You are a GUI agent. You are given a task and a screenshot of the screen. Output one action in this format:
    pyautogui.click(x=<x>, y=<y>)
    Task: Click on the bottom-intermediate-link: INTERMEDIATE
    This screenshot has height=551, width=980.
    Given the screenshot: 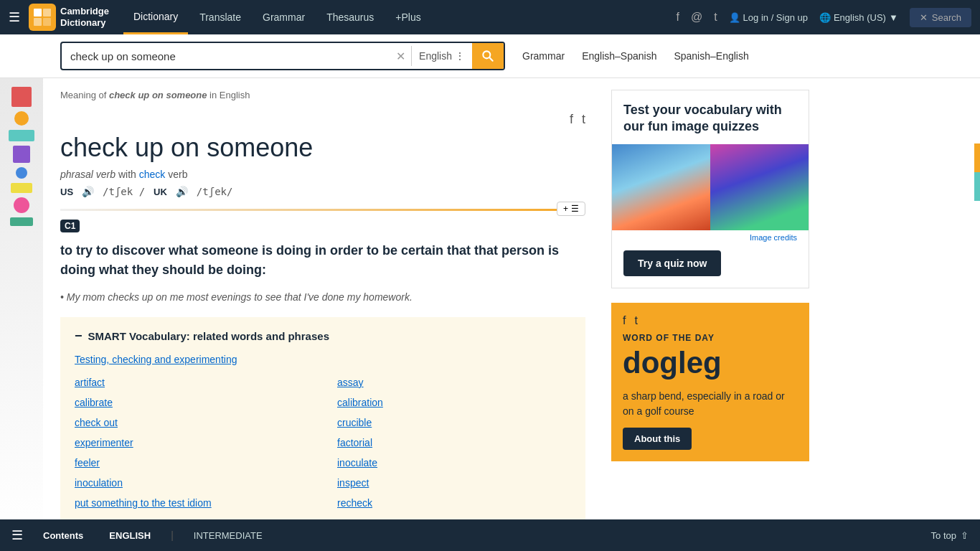 What is the action you would take?
    pyautogui.click(x=228, y=532)
    